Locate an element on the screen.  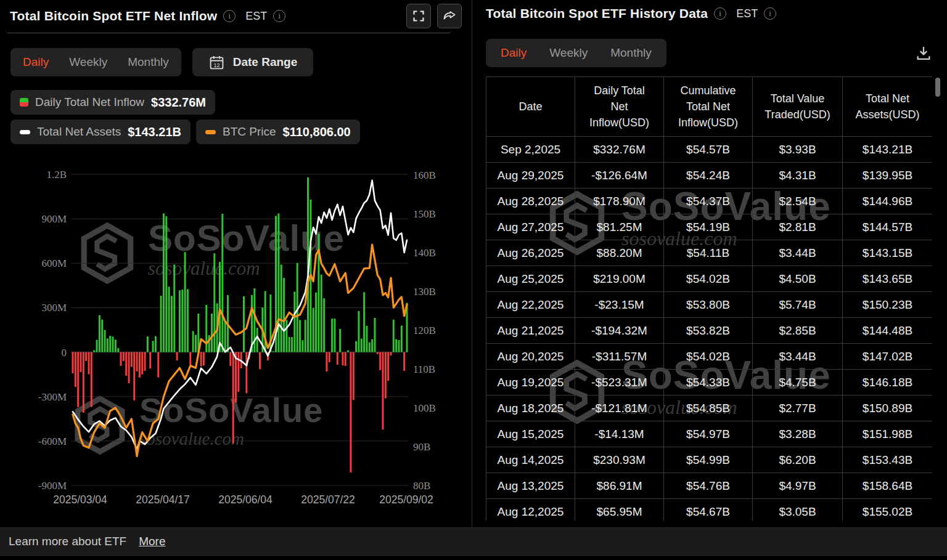
svg-text: 140B is located at coordinates (424, 253).